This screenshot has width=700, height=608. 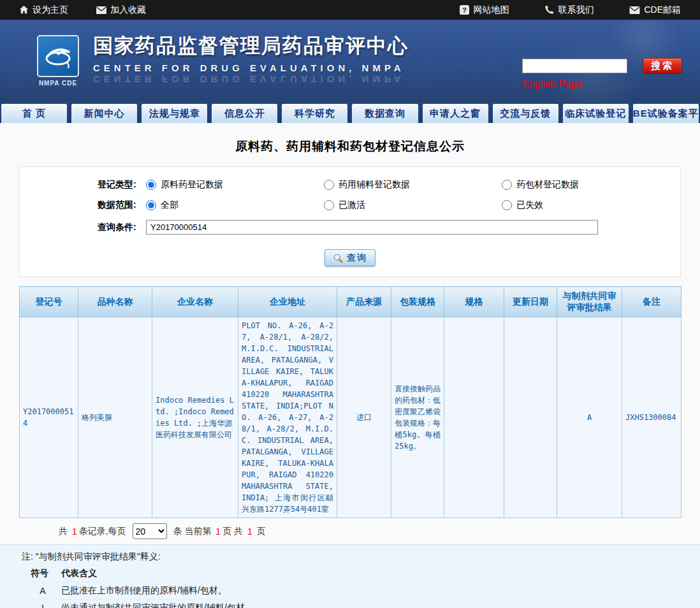 What do you see at coordinates (250, 532) in the screenshot?
I see `total-pages: 1` at bounding box center [250, 532].